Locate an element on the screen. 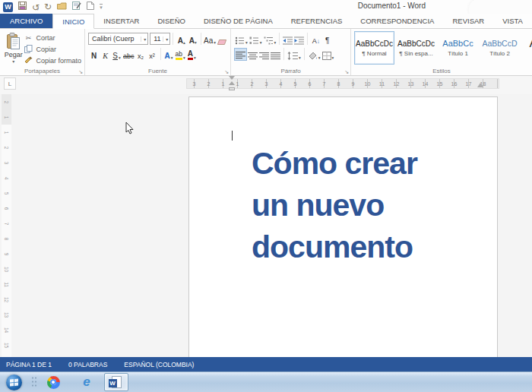 The height and width of the screenshot is (392, 532). align-center-button is located at coordinates (252, 55).